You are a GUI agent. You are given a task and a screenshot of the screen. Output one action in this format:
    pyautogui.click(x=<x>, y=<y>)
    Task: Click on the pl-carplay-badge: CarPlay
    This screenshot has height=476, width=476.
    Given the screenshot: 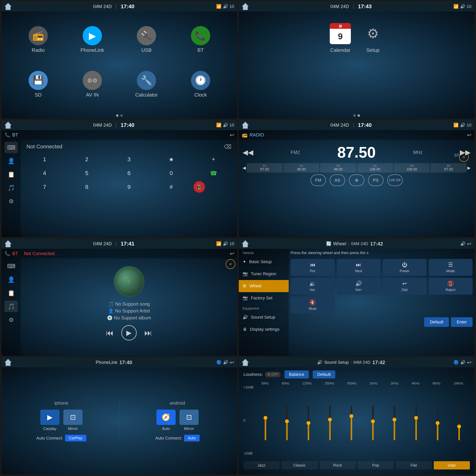 What is the action you would take?
    pyautogui.click(x=76, y=438)
    